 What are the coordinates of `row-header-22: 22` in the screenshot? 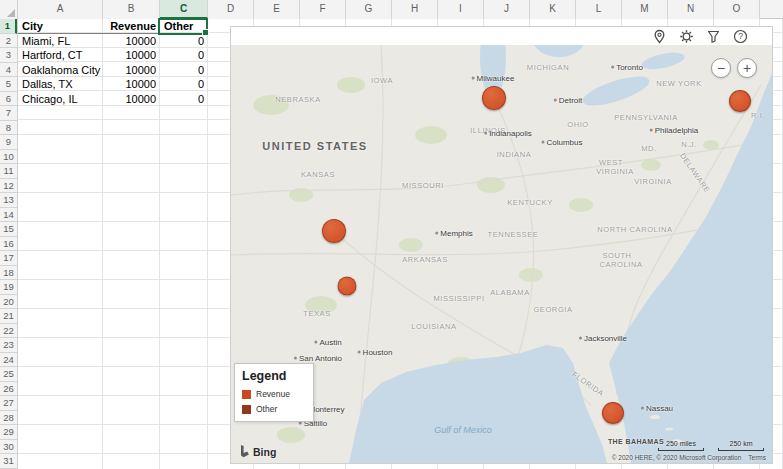 It's located at (8, 332).